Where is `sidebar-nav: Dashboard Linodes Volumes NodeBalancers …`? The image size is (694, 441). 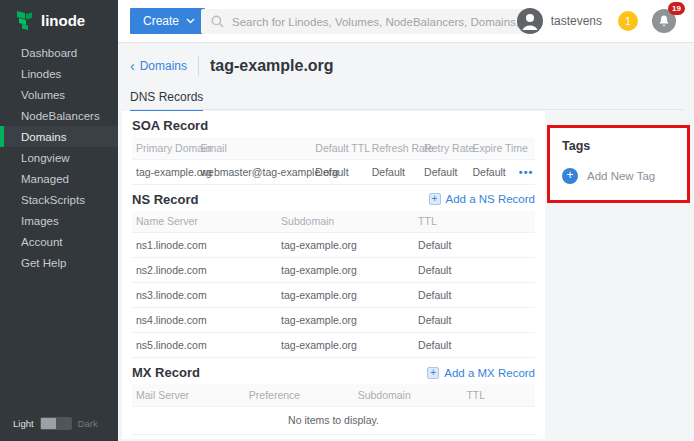 sidebar-nav: Dashboard Linodes Volumes NodeBalancers … is located at coordinates (59, 158).